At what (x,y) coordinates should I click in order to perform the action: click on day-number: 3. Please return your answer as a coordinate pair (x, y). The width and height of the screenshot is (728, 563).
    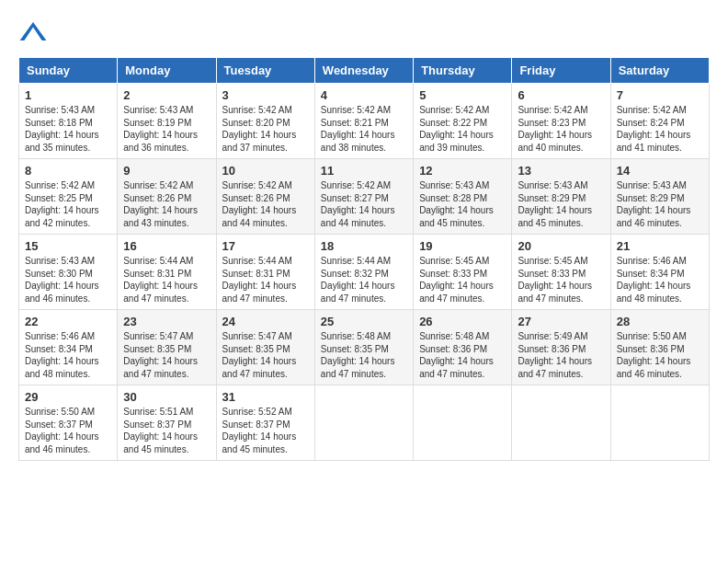
    Looking at the image, I should click on (266, 96).